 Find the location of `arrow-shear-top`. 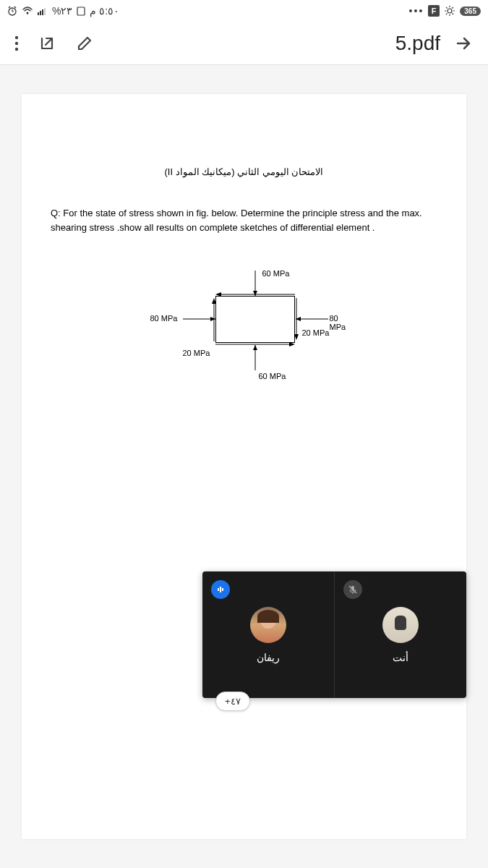

arrow-shear-top is located at coordinates (255, 294).